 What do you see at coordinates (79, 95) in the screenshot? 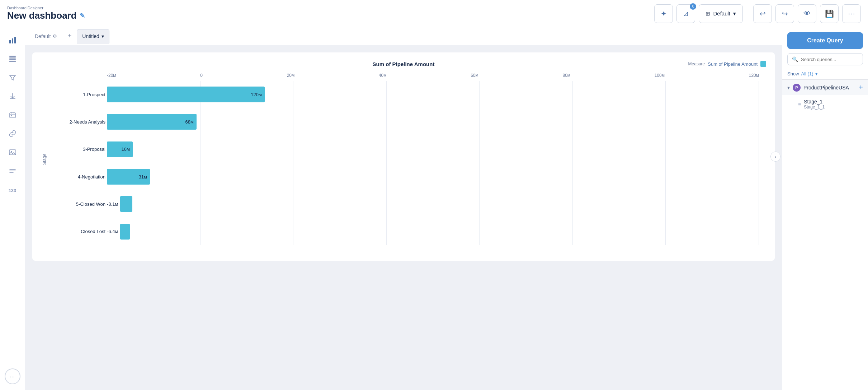
I see `bar-label-prospect: 1-Prospect` at bounding box center [79, 95].